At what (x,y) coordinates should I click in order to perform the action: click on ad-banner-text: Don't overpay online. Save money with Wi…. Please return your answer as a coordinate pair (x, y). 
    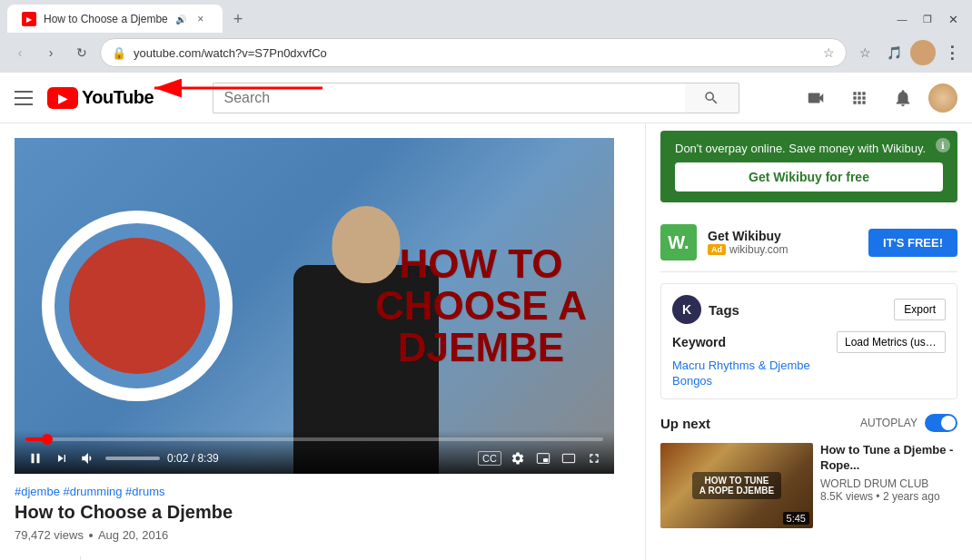
    Looking at the image, I should click on (808, 149).